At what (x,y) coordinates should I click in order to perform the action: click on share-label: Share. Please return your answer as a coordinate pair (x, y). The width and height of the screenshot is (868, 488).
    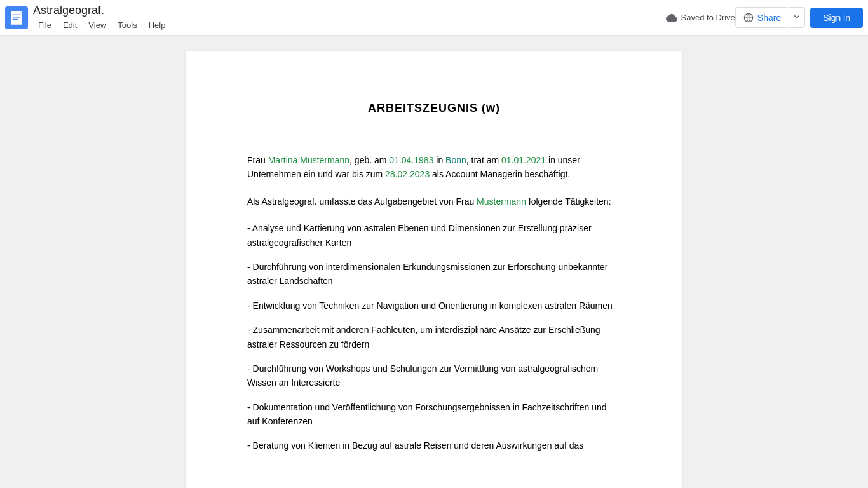
    Looking at the image, I should click on (769, 18).